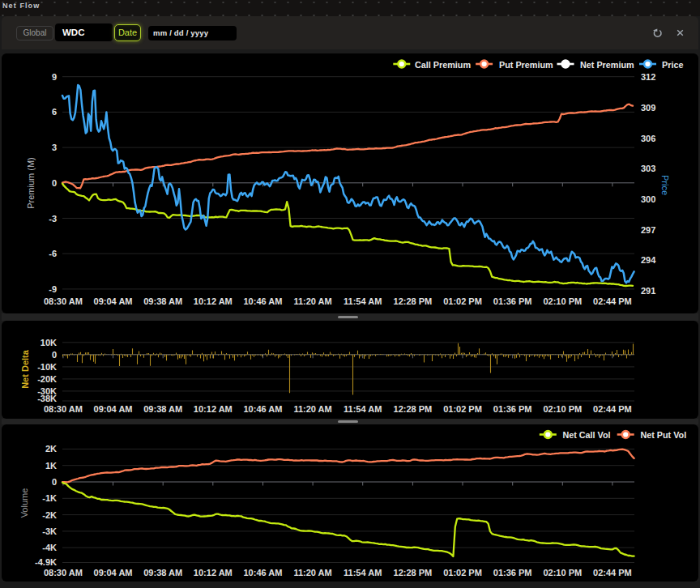  Describe the element at coordinates (648, 291) in the screenshot. I see `svg-text: 291` at that location.